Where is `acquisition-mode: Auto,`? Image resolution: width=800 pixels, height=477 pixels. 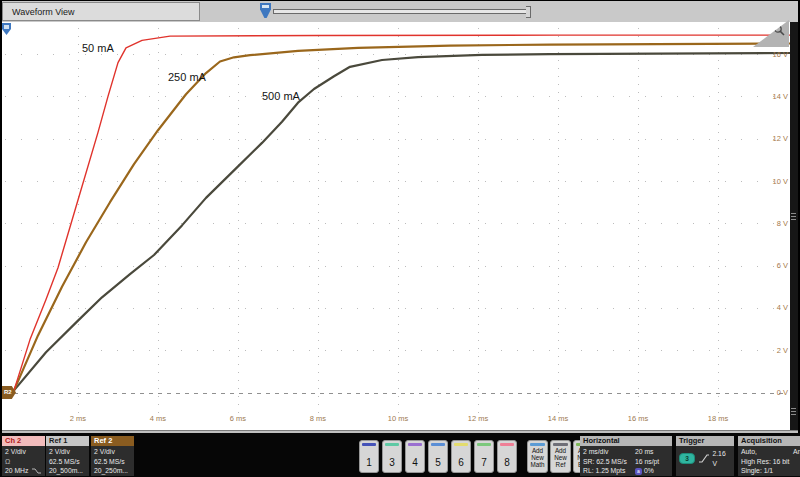
acquisition-mode: Auto, is located at coordinates (749, 452).